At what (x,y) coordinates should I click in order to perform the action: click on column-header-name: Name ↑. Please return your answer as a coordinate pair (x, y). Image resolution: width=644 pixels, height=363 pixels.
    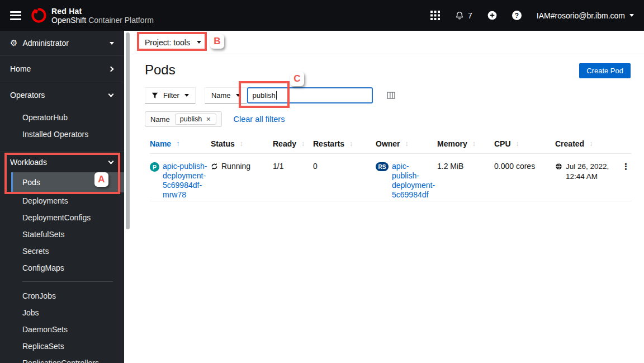
    Looking at the image, I should click on (180, 144).